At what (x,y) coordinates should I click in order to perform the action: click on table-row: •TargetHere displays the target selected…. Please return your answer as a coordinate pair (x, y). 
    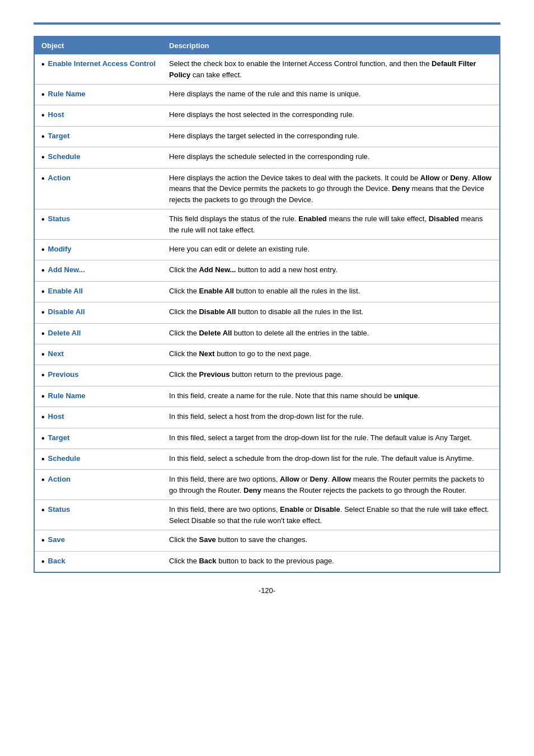
    Looking at the image, I should click on (267, 137).